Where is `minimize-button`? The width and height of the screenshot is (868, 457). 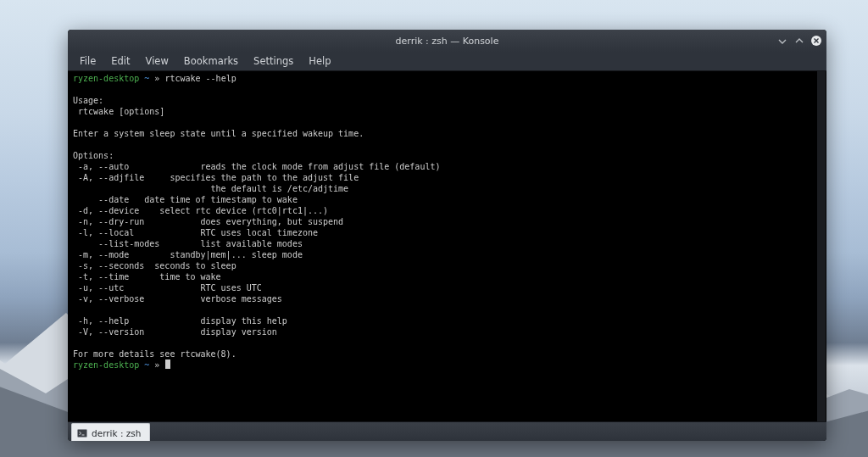
minimize-button is located at coordinates (782, 41).